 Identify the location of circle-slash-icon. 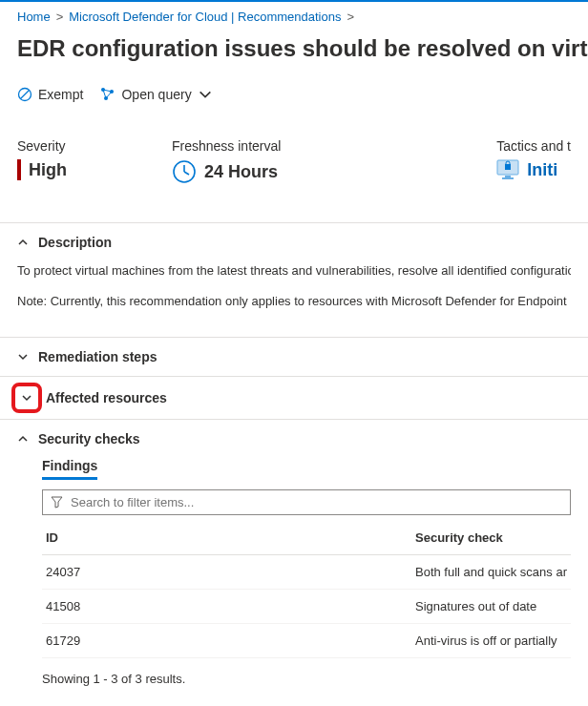
(25, 94).